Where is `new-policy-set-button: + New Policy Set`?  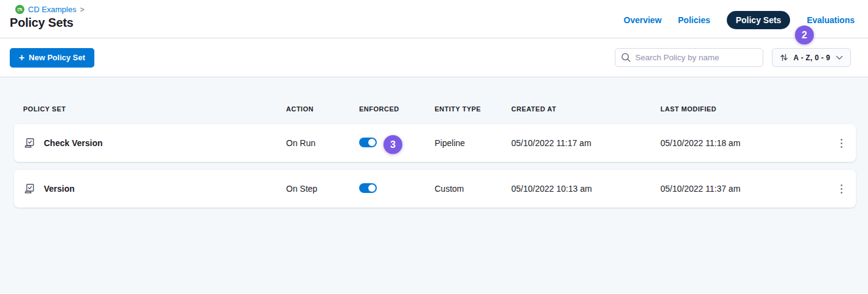
new-policy-set-button: + New Policy Set is located at coordinates (52, 58).